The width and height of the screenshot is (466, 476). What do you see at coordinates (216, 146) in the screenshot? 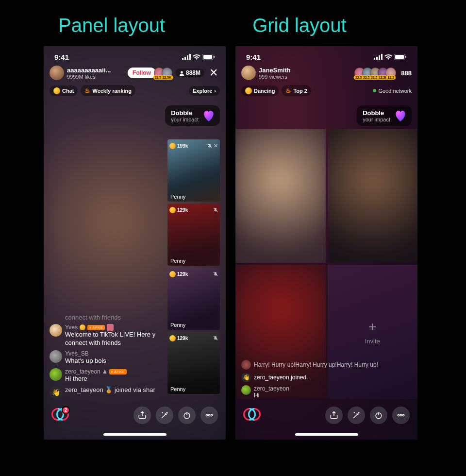
I see `panel-close-button: ✕` at bounding box center [216, 146].